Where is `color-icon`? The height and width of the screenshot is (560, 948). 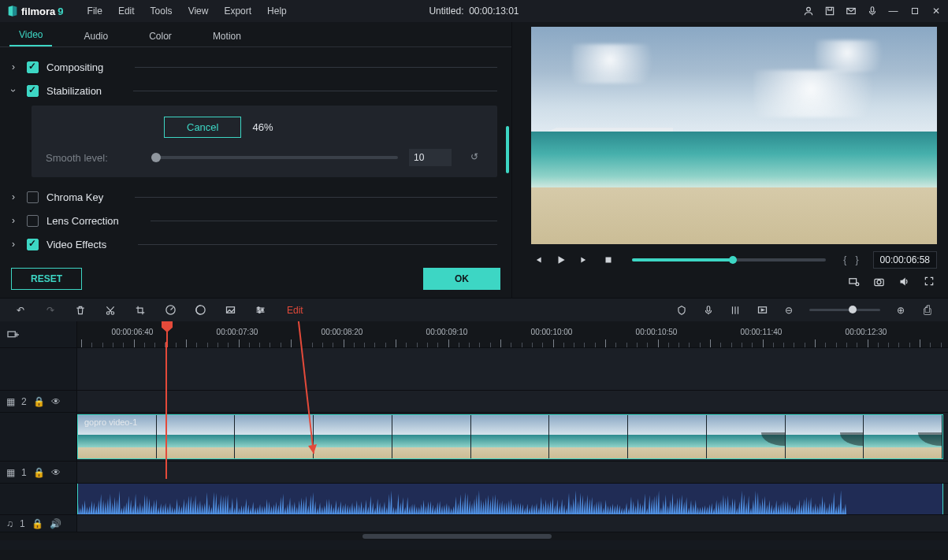
color-icon is located at coordinates (200, 310).